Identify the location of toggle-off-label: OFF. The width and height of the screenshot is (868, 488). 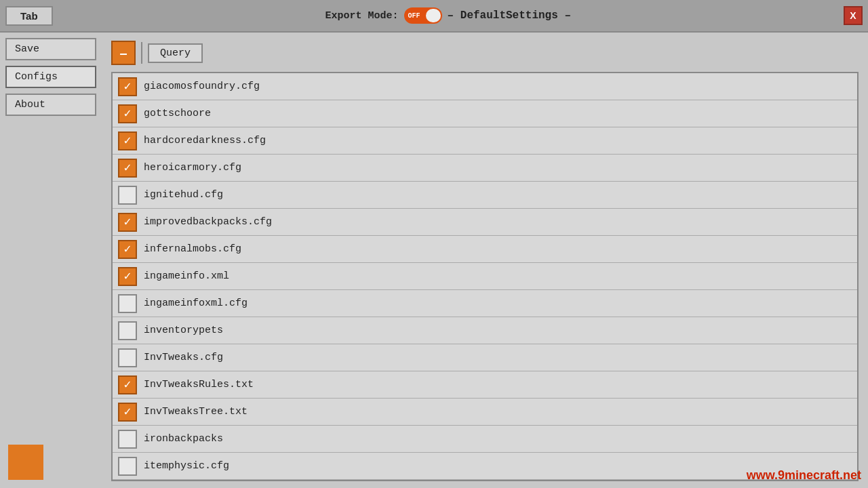
(414, 16).